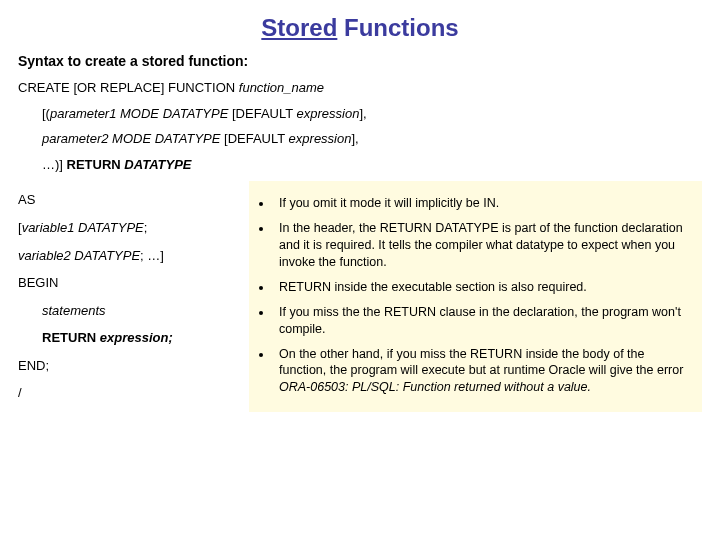 The height and width of the screenshot is (540, 720). What do you see at coordinates (158, 164) in the screenshot?
I see `txt: DATATYPE` at bounding box center [158, 164].